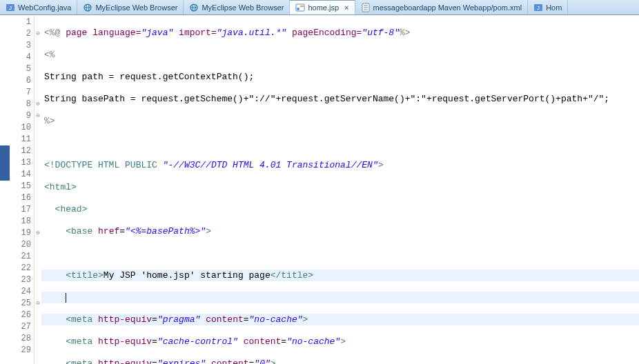 The width and height of the screenshot is (639, 364). I want to click on tab-label: home.jsp, so click(323, 8).